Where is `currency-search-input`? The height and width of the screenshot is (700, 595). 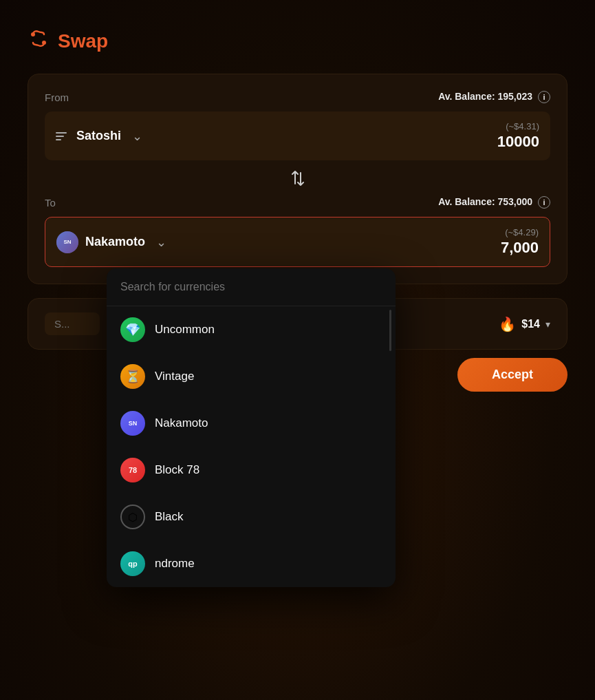
currency-search-input is located at coordinates (251, 287).